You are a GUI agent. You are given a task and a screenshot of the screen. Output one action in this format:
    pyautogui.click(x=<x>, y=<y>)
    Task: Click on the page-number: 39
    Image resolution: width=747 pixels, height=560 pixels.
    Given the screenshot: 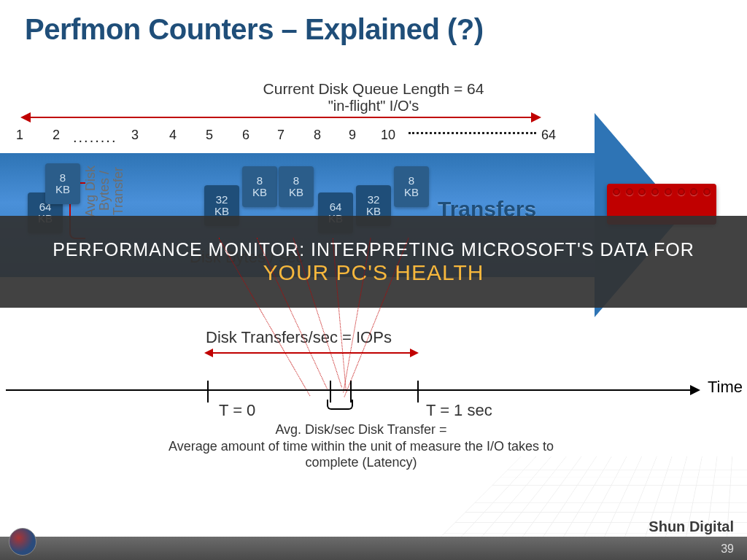 What is the action you would take?
    pyautogui.click(x=727, y=549)
    